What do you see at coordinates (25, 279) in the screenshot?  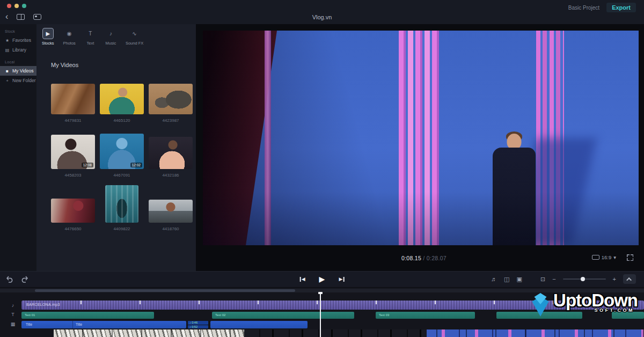 I see `redo-icon` at bounding box center [25, 279].